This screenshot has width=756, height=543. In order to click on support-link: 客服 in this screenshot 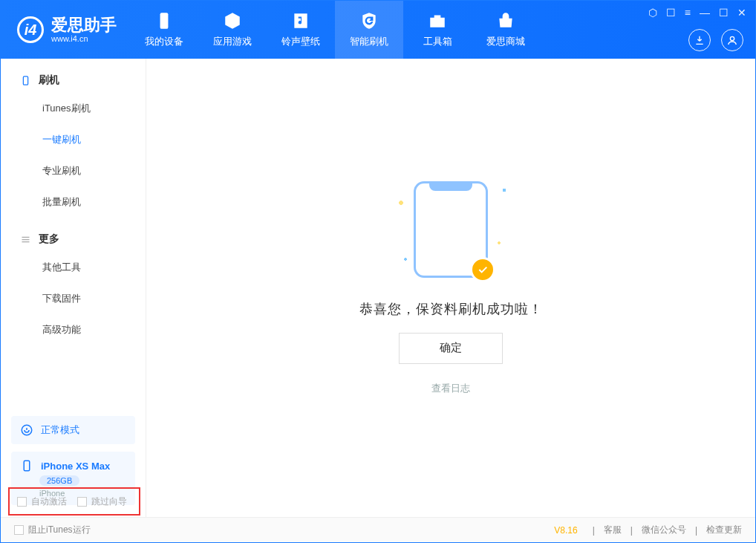, I will do `click(613, 530)`.